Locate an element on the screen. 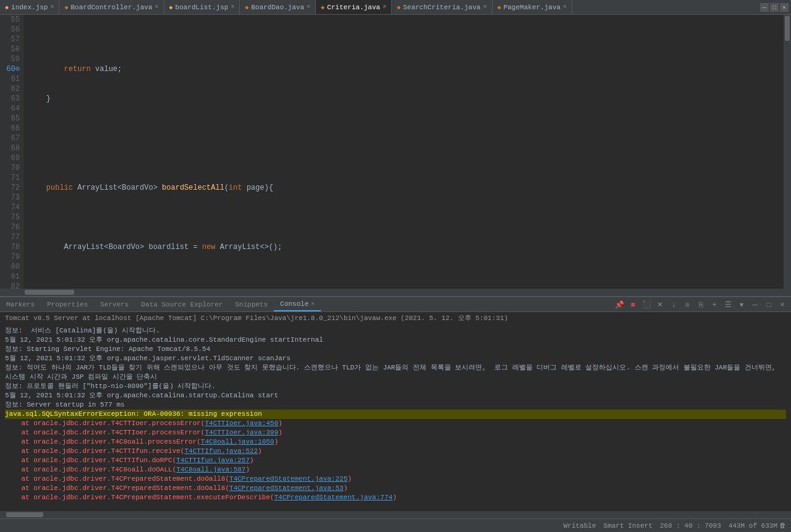 Image resolution: width=791 pixels, height=532 pixels. close-panel-button: × is located at coordinates (782, 305).